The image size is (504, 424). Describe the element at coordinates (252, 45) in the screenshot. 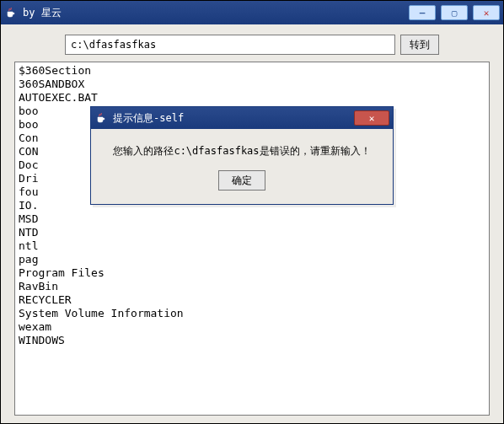

I see `path-row: 转到` at that location.